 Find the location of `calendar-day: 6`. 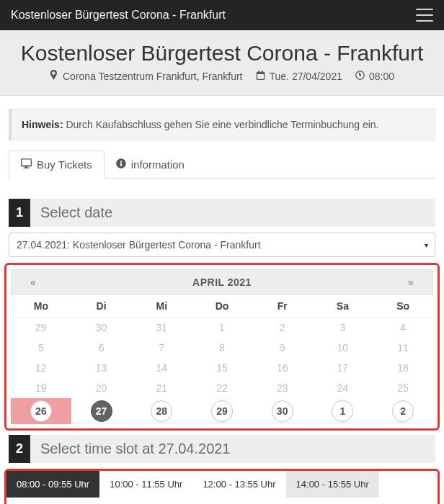

calendar-day: 6 is located at coordinates (102, 348).